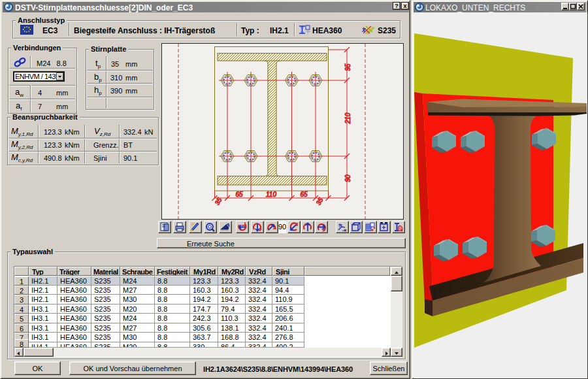 The image size is (588, 379). What do you see at coordinates (364, 30) in the screenshot?
I see `svg-text: x` at bounding box center [364, 30].